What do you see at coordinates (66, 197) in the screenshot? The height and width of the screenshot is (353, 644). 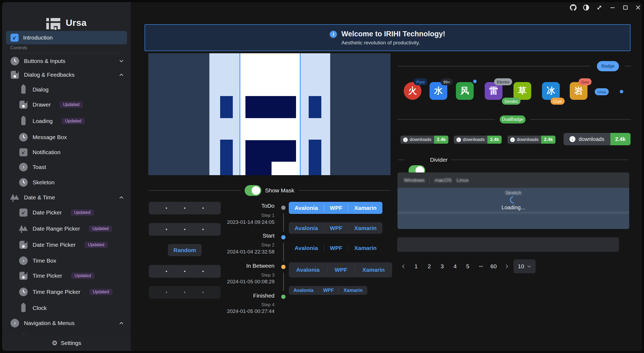 I see `sidebar-item-date-time: Date & Time` at bounding box center [66, 197].